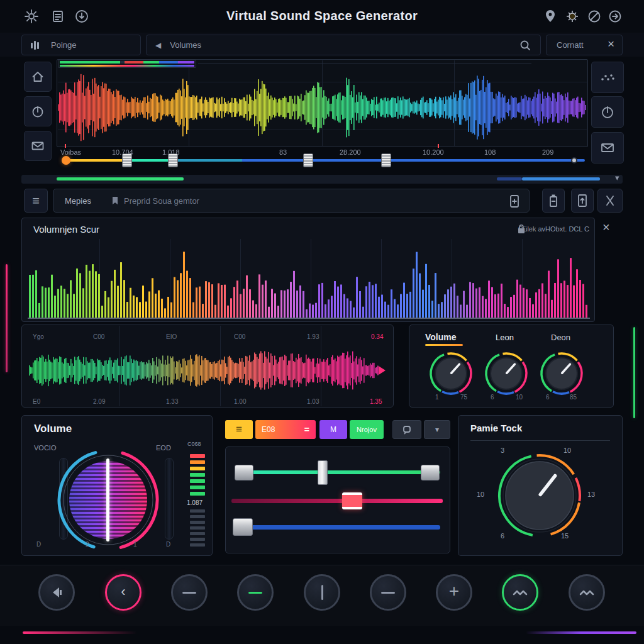 This screenshot has height=644, width=644. I want to click on meter-value: 1.087, so click(195, 503).